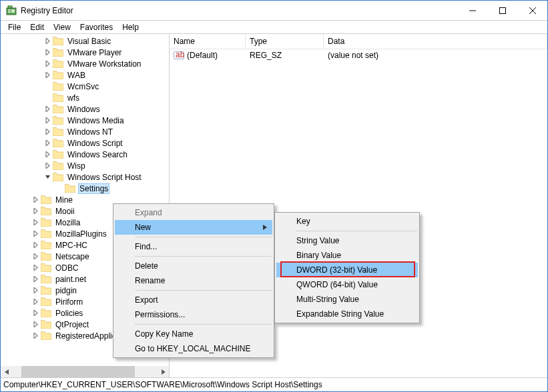 This screenshot has height=392, width=548. I want to click on titlebar: Registry Editor, so click(274, 11).